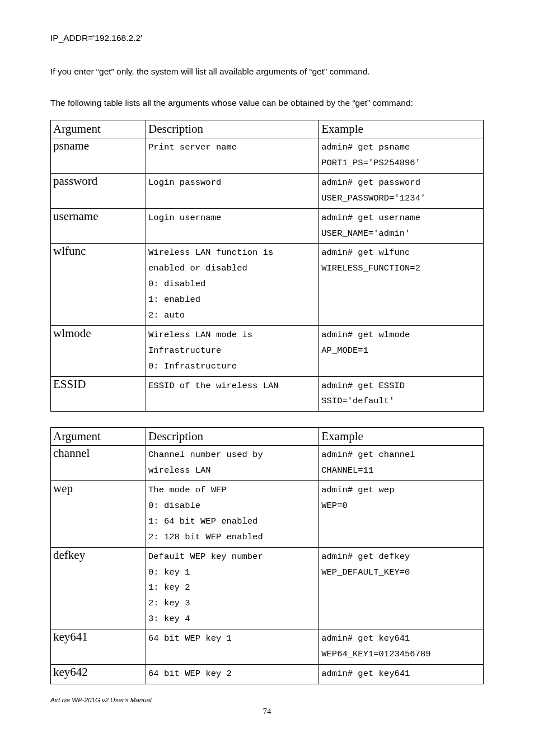  I want to click on table-row: channel Channel number used by wireless …, so click(268, 464).